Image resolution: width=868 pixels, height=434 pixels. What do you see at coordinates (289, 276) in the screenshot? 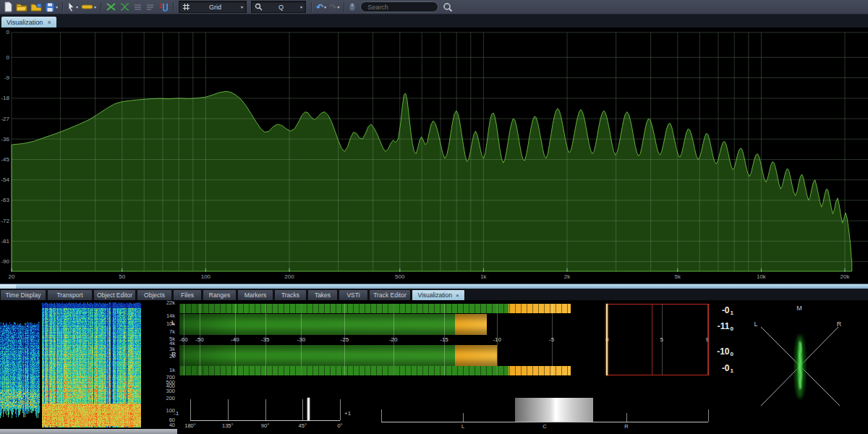
I see `svg-text: 200` at bounding box center [289, 276].